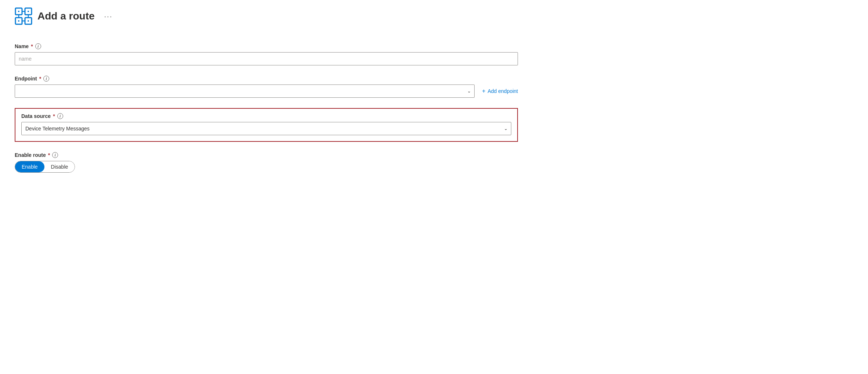 Image resolution: width=868 pixels, height=374 pixels. What do you see at coordinates (54, 116) in the screenshot?
I see `data-source-required-star: *` at bounding box center [54, 116].